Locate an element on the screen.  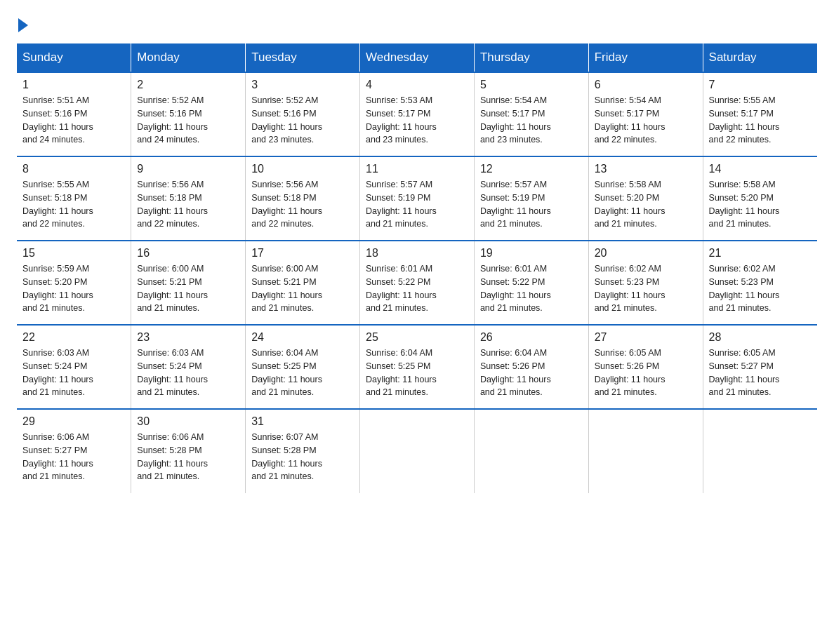
calendar-day-cell: 6Sunrise: 5:54 AMSunset: 5:17 PMDaylight… is located at coordinates (646, 114).